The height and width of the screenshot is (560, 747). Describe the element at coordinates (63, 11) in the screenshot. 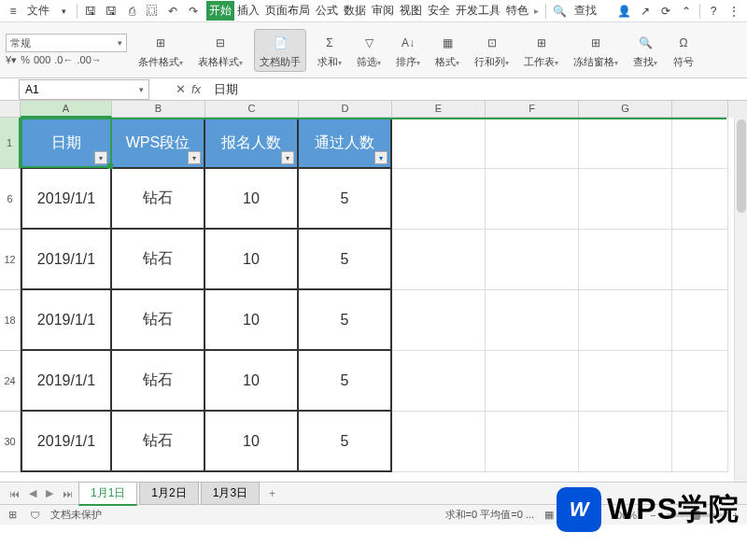

I see `file-dropdown-icon: ▾` at that location.